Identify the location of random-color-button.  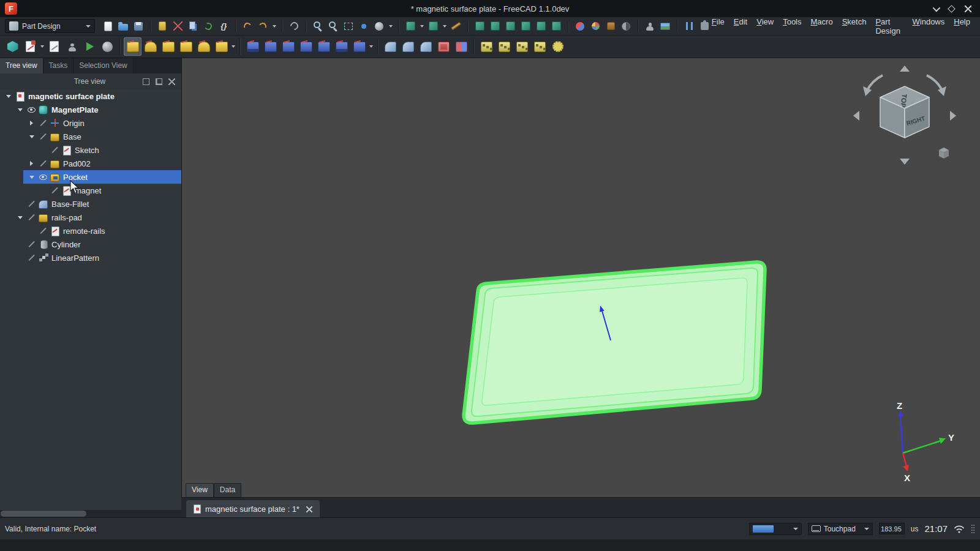
(595, 26).